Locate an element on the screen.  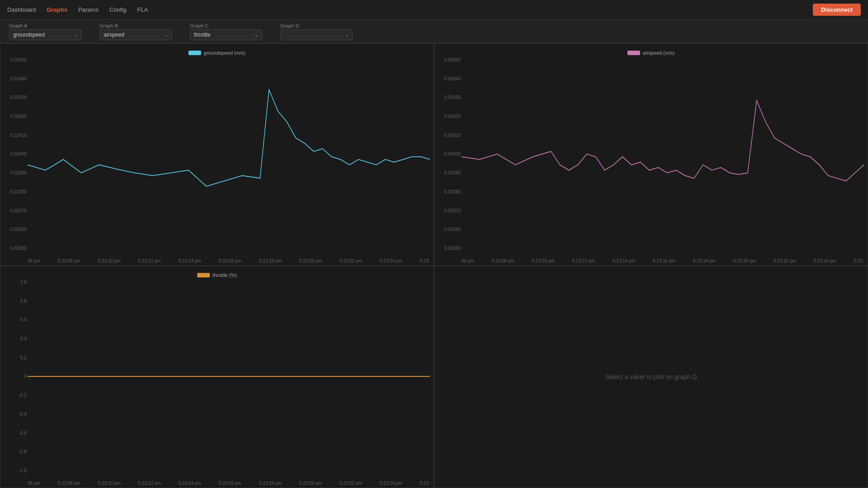
y-label: 1.0 is located at coordinates (24, 282).